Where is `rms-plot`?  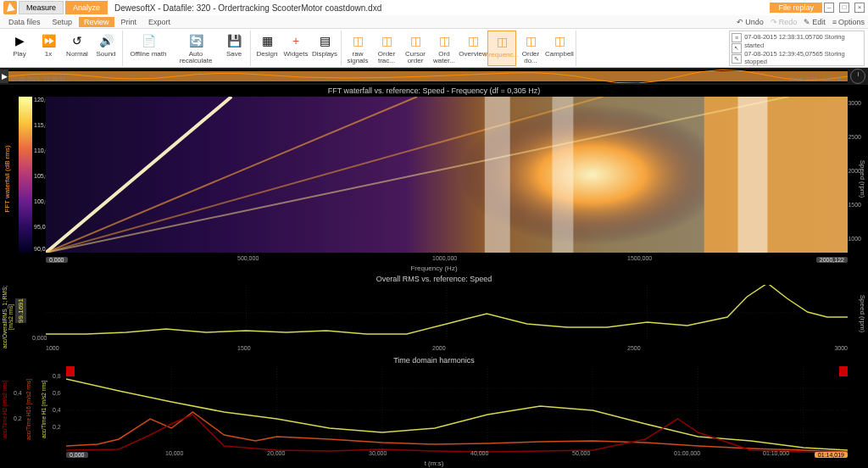 rms-plot is located at coordinates (447, 313).